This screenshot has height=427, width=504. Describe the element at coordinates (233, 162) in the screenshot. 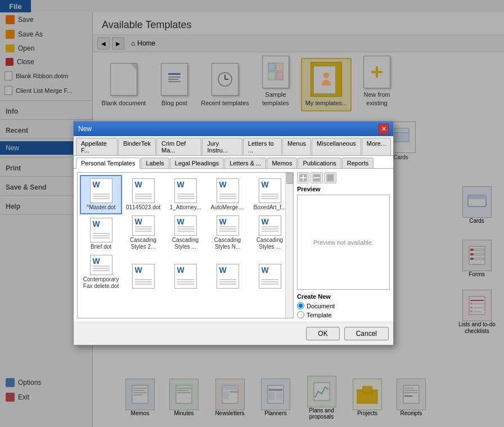

I see `tabs-row2: Personal Templates Labels Legal Pleading…` at that location.